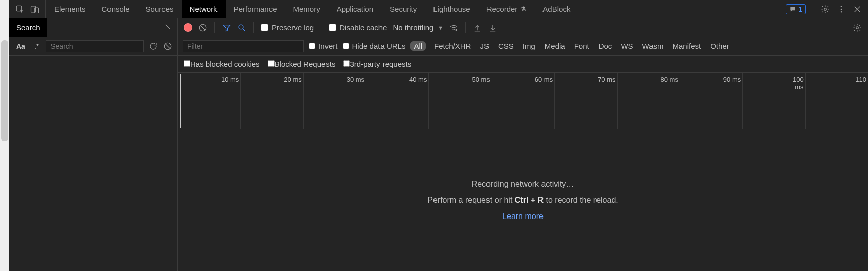 This screenshot has height=271, width=868. Describe the element at coordinates (180, 101) in the screenshot. I see `playhead` at that location.